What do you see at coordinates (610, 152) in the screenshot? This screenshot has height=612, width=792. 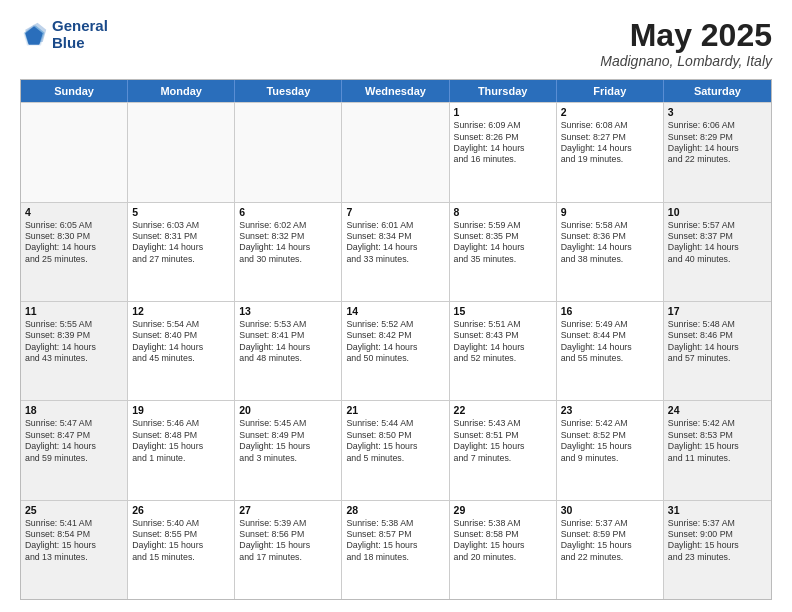 I see `day-cell-2: 2Sunrise: 6:08 AM Sunset: 8:27 PM Daylig…` at bounding box center [610, 152].